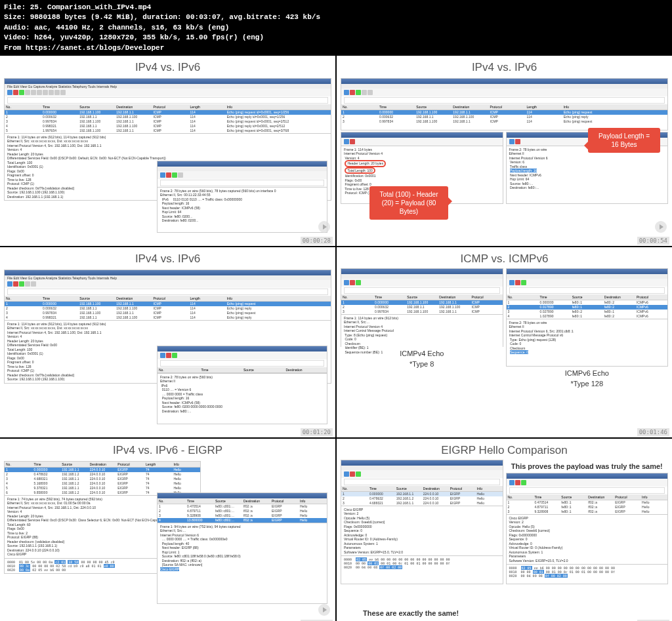 This screenshot has height=621, width=672. What do you see at coordinates (242, 385) in the screenshot?
I see `wireshark-window-2: No.TimeSourceDestination Frame 2: 78 byt…` at bounding box center [242, 385].